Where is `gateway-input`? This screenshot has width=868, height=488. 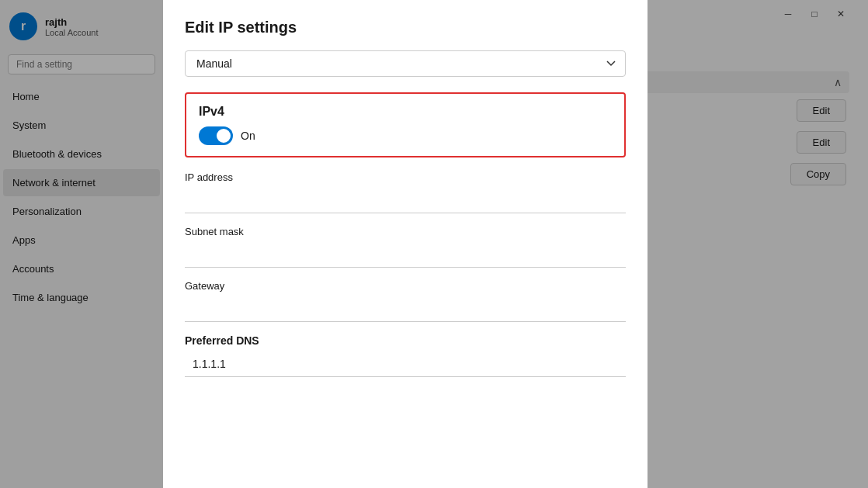 gateway-input is located at coordinates (405, 309).